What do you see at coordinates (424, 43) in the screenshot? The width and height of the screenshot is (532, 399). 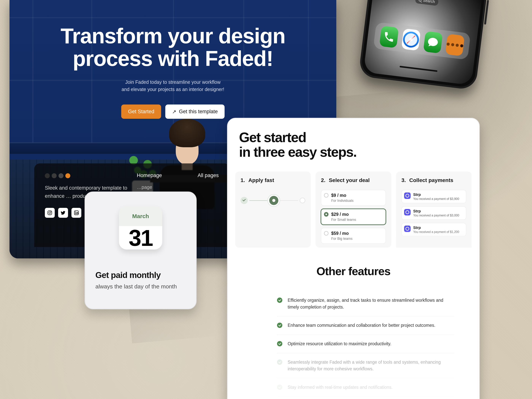 I see `phone-screen: Search` at bounding box center [424, 43].